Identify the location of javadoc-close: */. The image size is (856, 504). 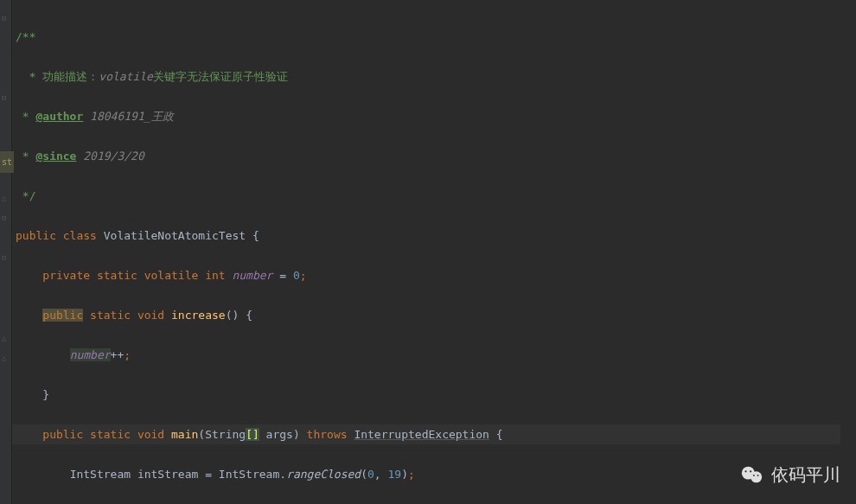
(26, 195).